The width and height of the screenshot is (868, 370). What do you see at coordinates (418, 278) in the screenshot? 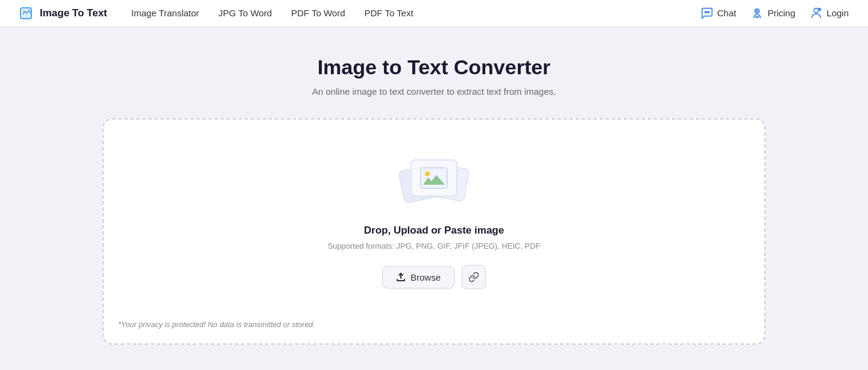
I see `browse-button: Browse` at bounding box center [418, 278].